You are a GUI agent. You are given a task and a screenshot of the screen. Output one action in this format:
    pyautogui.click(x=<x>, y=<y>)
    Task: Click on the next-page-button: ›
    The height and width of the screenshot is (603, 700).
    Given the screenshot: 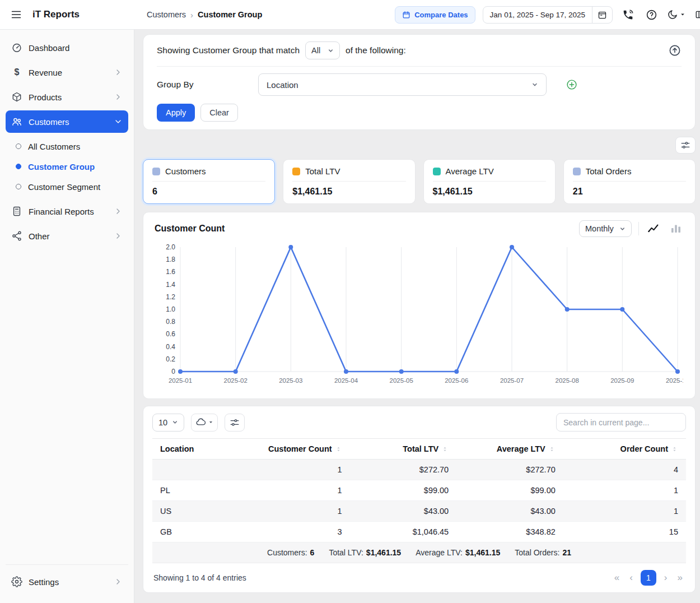 What is the action you would take?
    pyautogui.click(x=666, y=578)
    